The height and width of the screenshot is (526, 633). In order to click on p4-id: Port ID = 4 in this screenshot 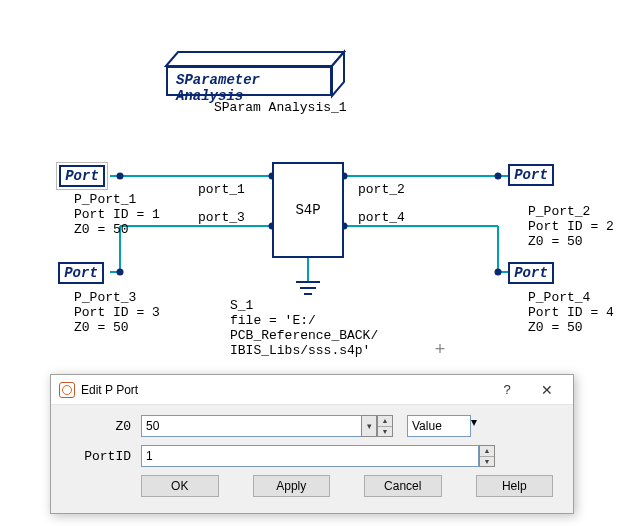, I will do `click(571, 312)`.